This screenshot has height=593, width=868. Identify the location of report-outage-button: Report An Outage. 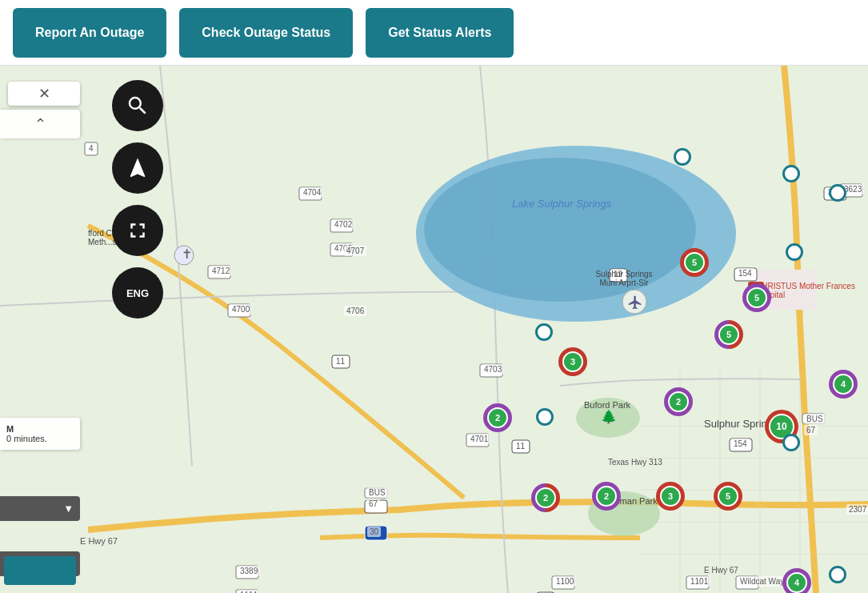
(90, 33).